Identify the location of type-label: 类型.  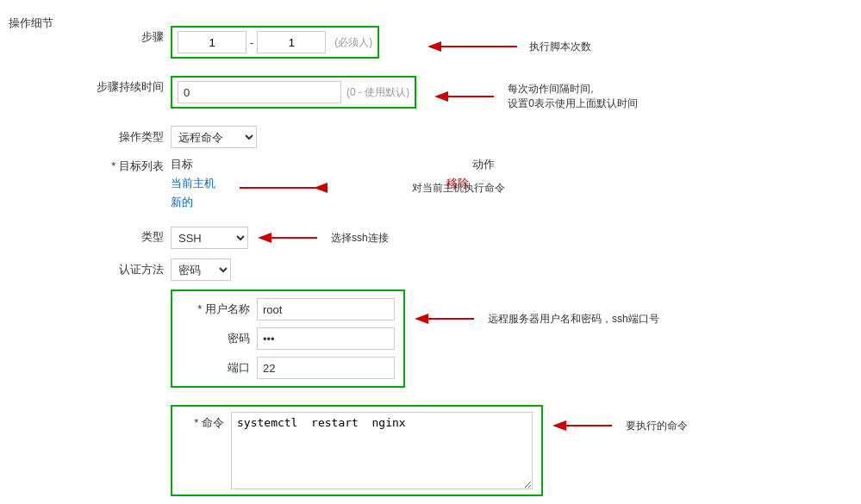
(125, 235).